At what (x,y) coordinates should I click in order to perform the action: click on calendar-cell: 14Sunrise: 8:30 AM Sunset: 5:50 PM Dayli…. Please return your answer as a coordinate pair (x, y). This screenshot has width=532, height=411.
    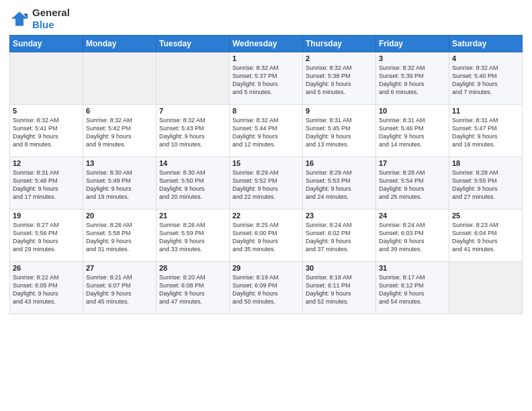
    Looking at the image, I should click on (193, 183).